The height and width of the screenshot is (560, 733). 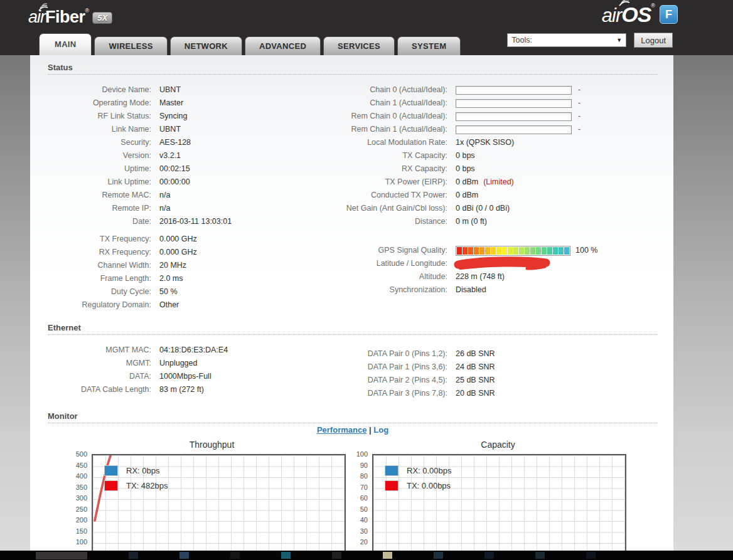 I want to click on y-tick-label: 80, so click(x=364, y=476).